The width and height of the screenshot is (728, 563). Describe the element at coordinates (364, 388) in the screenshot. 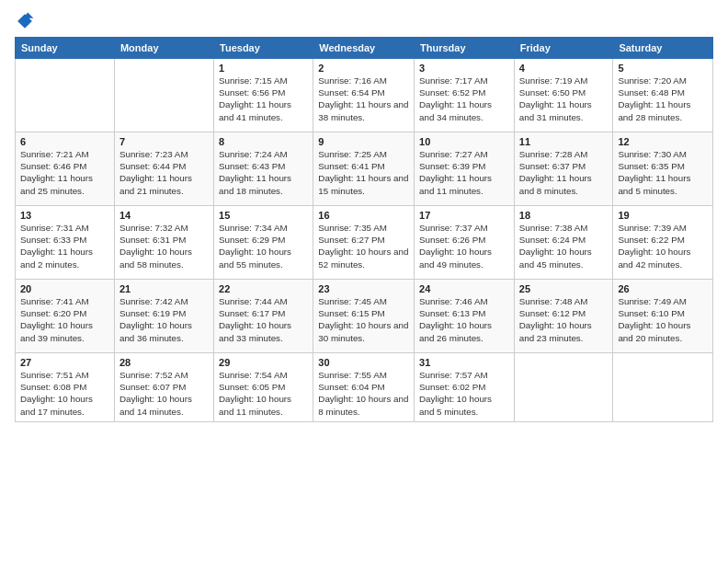

I see `calendar-week-row: 27Sunrise: 7:51 AM Sunset: 6:08 PM Dayli…` at that location.